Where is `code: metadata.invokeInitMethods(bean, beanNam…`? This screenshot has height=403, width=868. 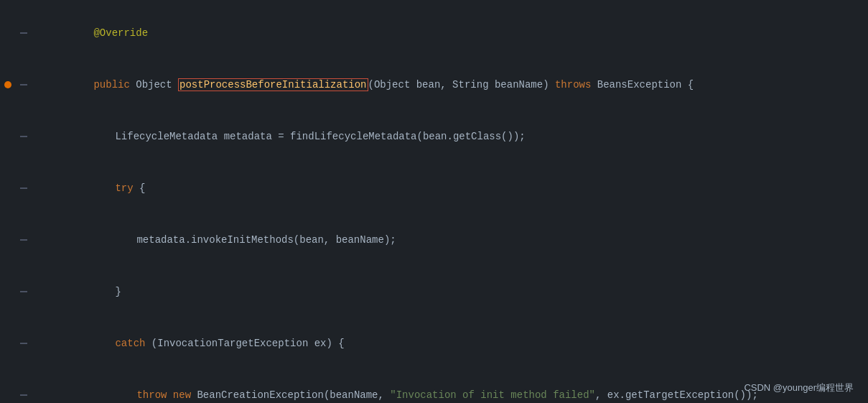 code: metadata.invokeInitMethods(bean, beanNam… is located at coordinates (266, 240).